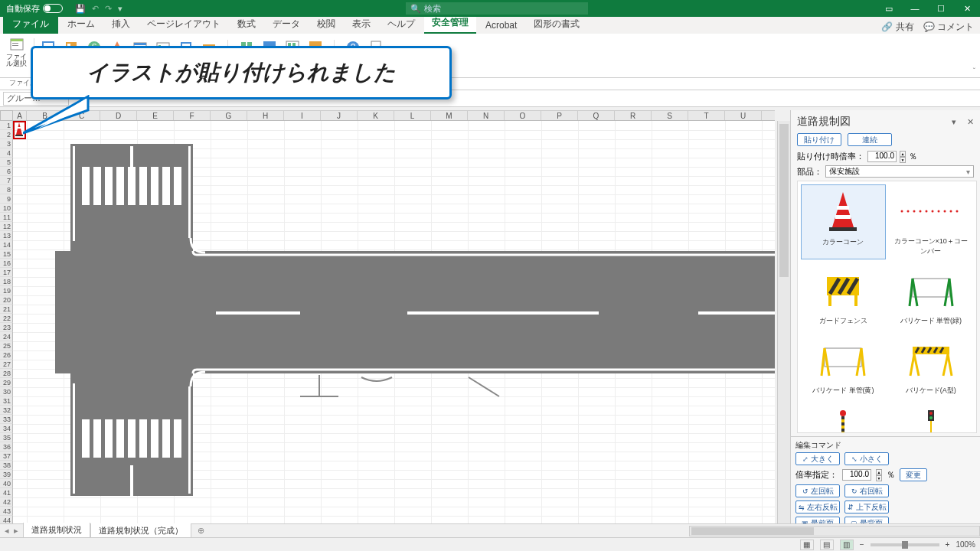 The width and height of the screenshot is (980, 551). What do you see at coordinates (557, 24) in the screenshot?
I see `tab-shape-format: 図形の書式` at bounding box center [557, 24].